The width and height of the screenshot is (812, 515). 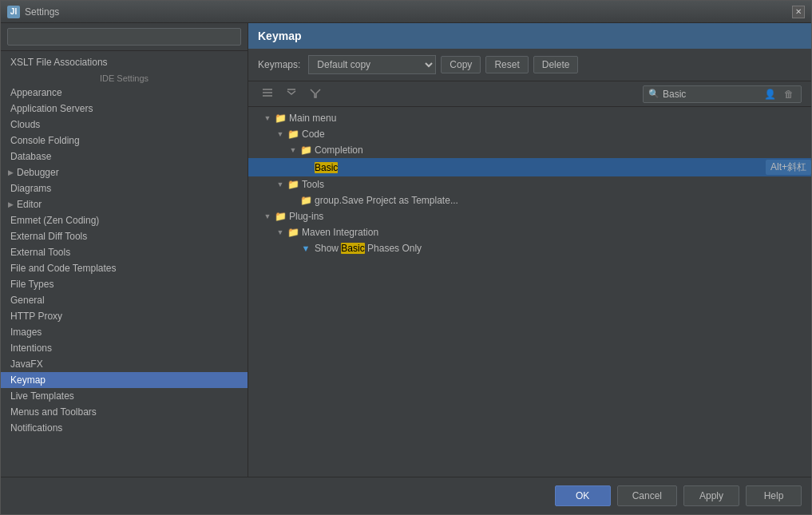 What do you see at coordinates (267, 94) in the screenshot?
I see `collapse-all-button` at bounding box center [267, 94].